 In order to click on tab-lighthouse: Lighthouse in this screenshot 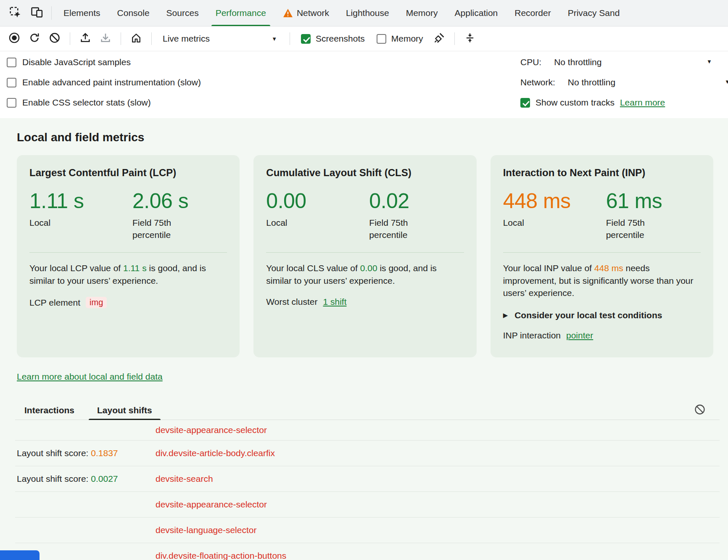, I will do `click(367, 13)`.